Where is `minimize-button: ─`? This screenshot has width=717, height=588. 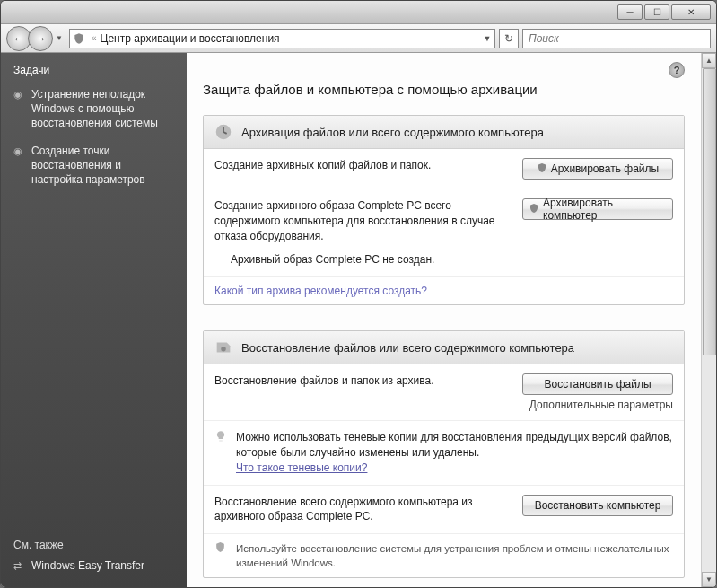
minimize-button: ─ is located at coordinates (630, 13).